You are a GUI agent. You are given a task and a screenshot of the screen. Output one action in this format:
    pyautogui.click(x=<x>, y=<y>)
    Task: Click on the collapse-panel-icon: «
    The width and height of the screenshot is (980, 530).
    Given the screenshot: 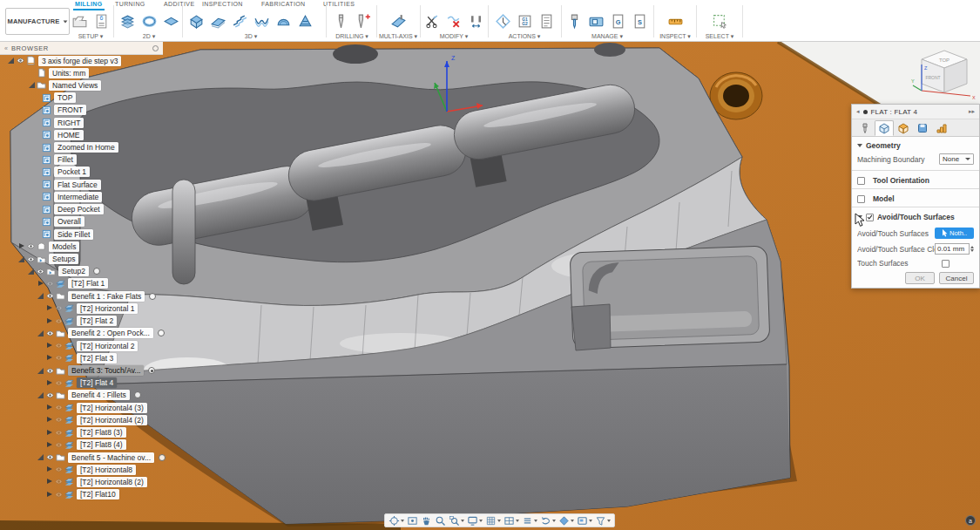 What is the action you would take?
    pyautogui.click(x=6, y=49)
    